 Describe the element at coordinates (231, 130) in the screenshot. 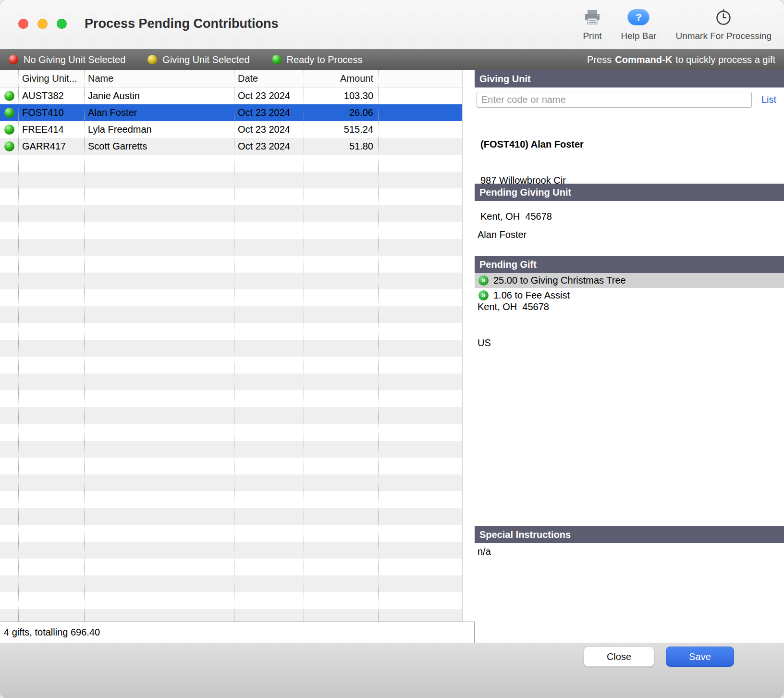

I see `table-row: FREE414 Lyla Freedman Oct 23 2024 515.24` at that location.